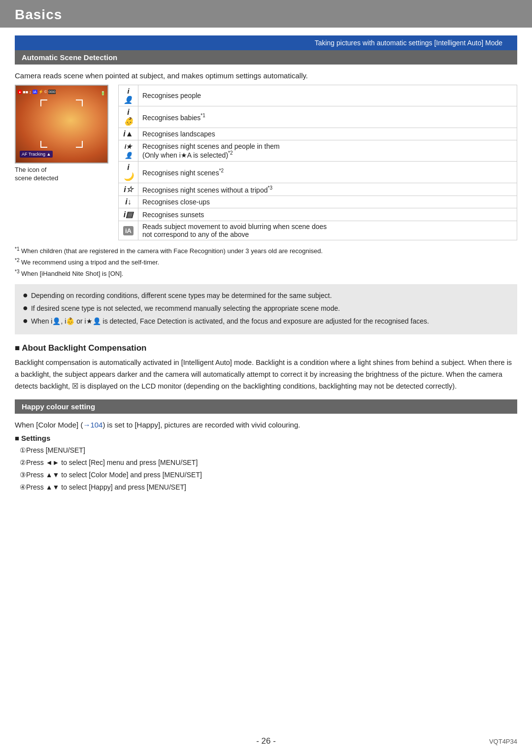 This screenshot has width=532, height=756. I want to click on icon-cell: i🌙, so click(129, 172).